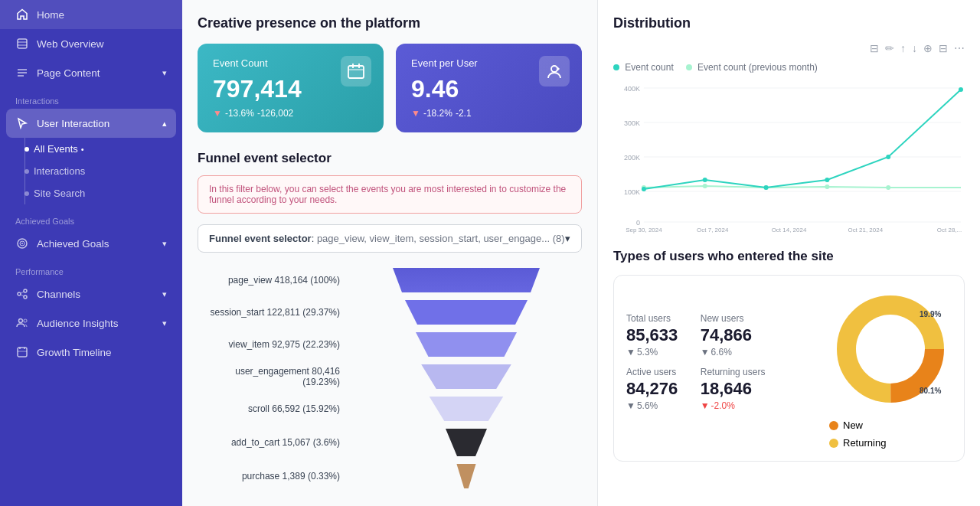 The height and width of the screenshot is (506, 980). I want to click on funnel-row-0: page_view 418,164 (100%), so click(390, 280).